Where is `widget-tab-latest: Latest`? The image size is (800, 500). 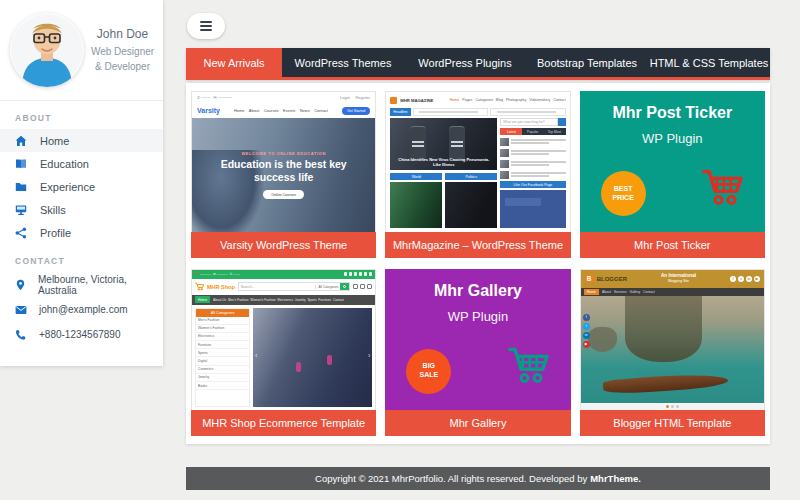 widget-tab-latest: Latest is located at coordinates (511, 132).